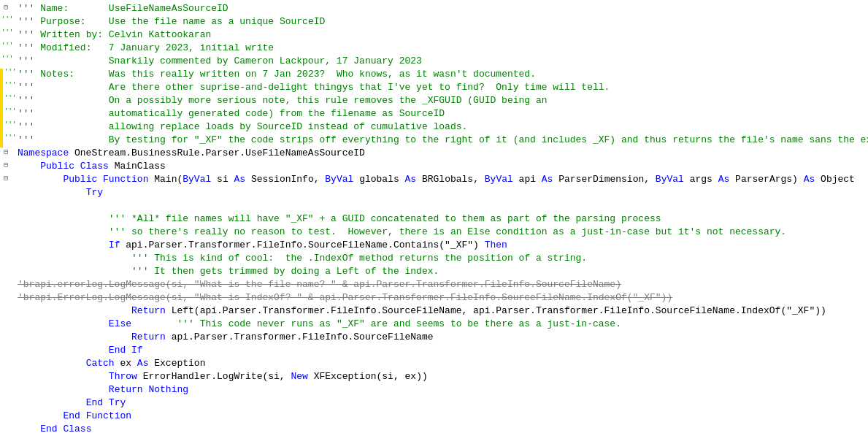 The image size is (868, 433). Describe the element at coordinates (441, 428) in the screenshot. I see `line-text: End Class` at that location.